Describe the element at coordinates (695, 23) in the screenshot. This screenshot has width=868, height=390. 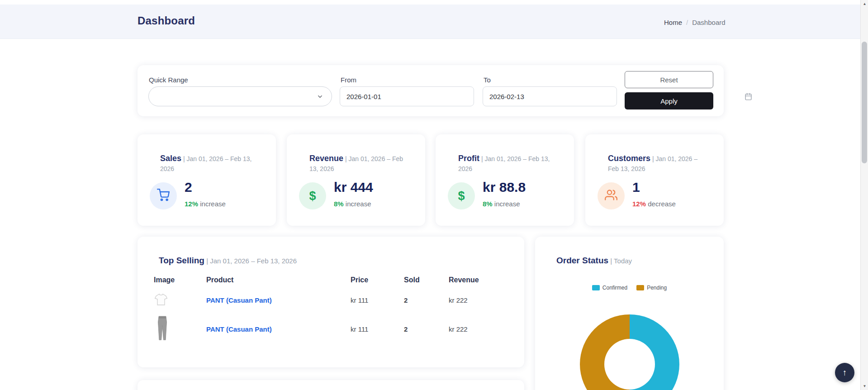
I see `breadcrumb: Home / Dashboard` at that location.